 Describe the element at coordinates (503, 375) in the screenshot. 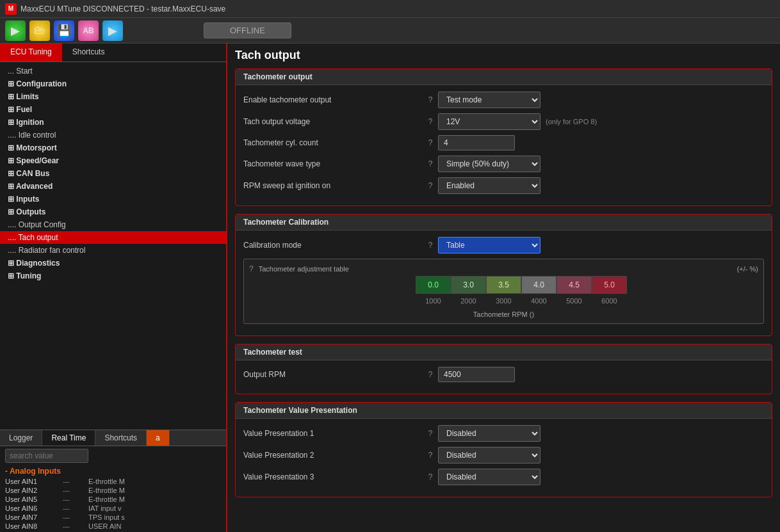

I see `form-row-0: Output RPM?` at that location.